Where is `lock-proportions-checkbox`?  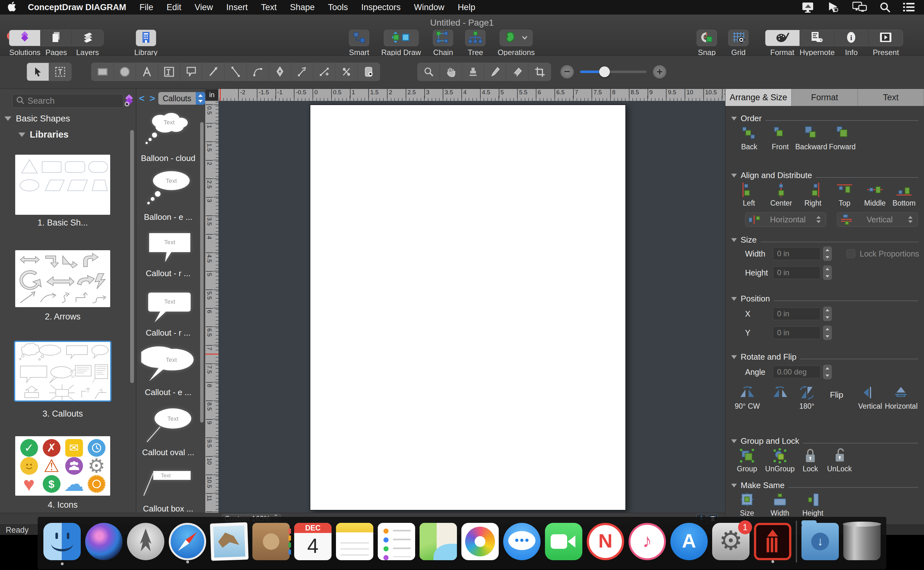 lock-proportions-checkbox is located at coordinates (851, 254).